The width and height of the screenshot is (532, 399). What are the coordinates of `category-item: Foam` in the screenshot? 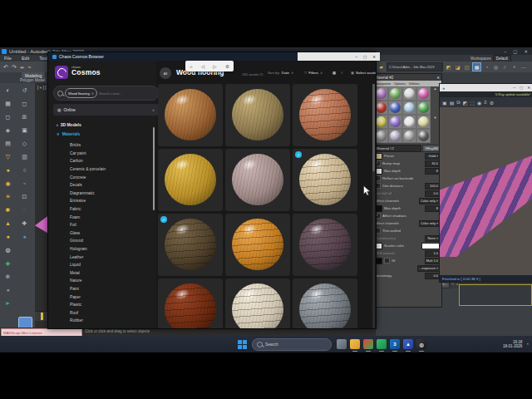 It's located at (111, 217).